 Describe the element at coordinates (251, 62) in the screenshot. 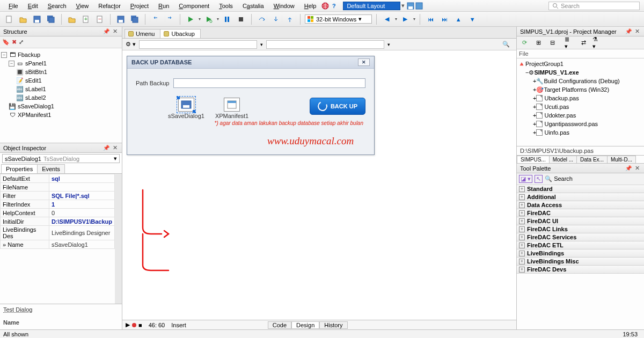

I see `form-titlebar: BACK UP DATABASE ✕` at that location.